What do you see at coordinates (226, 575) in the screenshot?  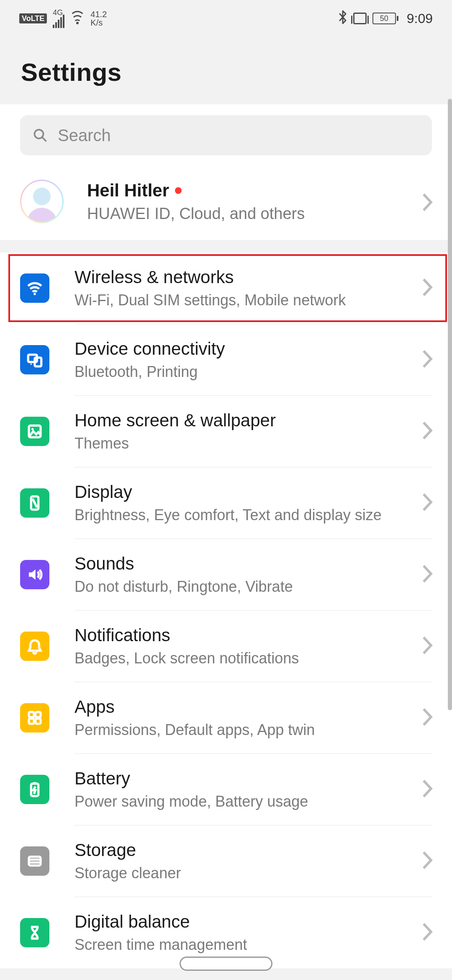 I see `row-sounds: Sounds Do not disturb, Ringtone, Vibrate` at bounding box center [226, 575].